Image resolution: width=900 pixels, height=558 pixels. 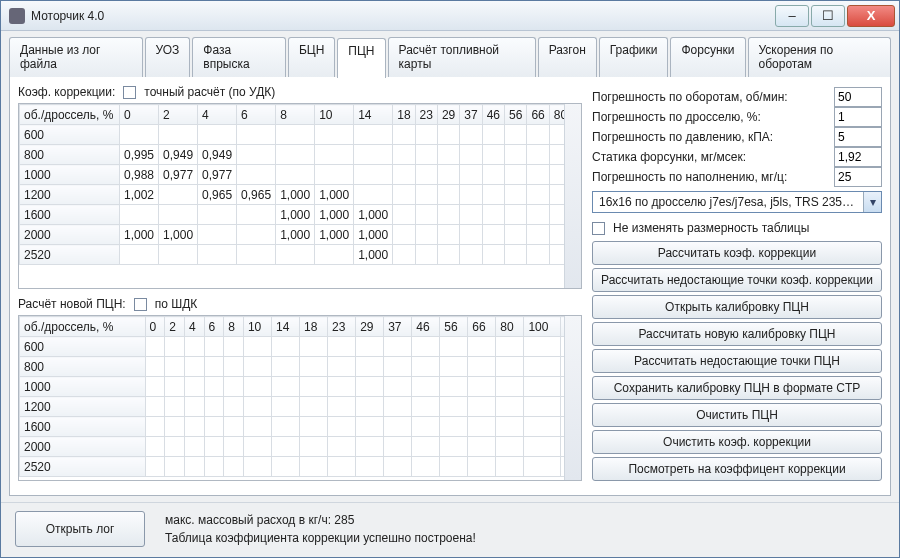 I want to click on action-button-7: Очистить коэф. коррекции, so click(x=737, y=442).